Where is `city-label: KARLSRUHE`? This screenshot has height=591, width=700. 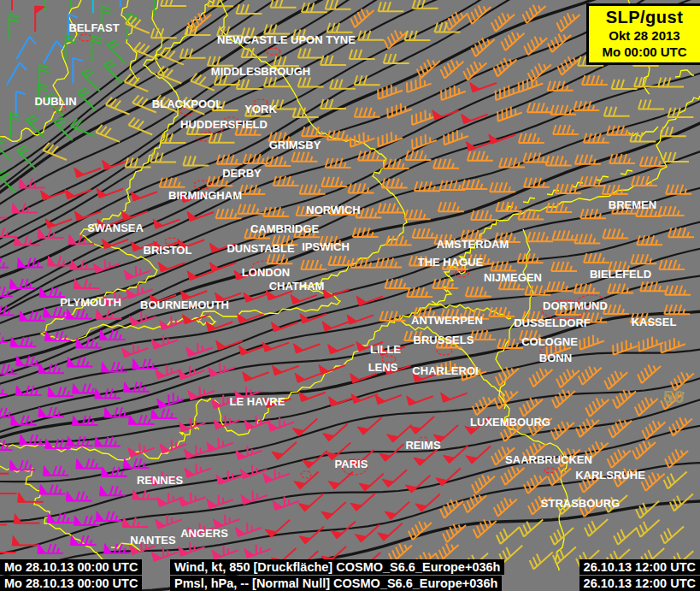
city-label: KARLSRUHE is located at coordinates (610, 476).